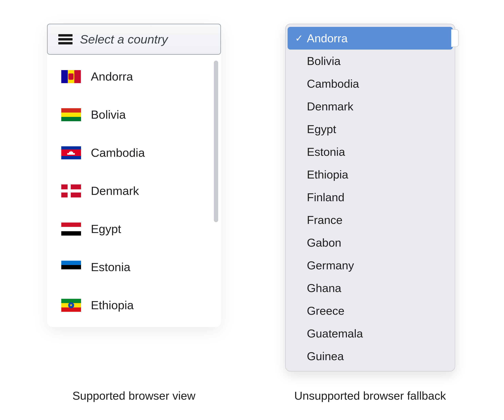 This screenshot has height=420, width=504. Describe the element at coordinates (370, 220) in the screenshot. I see `native-option: ✓France` at that location.